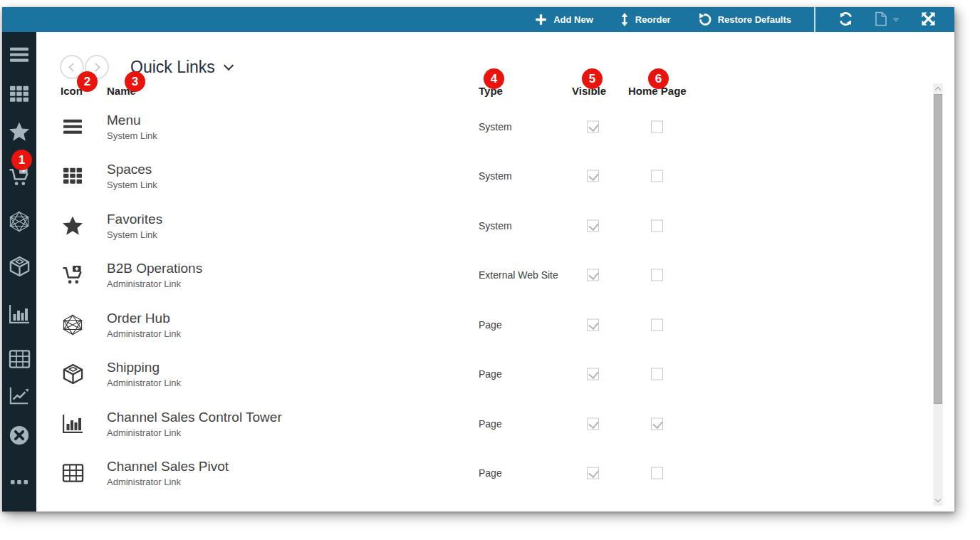  Describe the element at coordinates (19, 266) in the screenshot. I see `sidebar-item-shipping` at that location.